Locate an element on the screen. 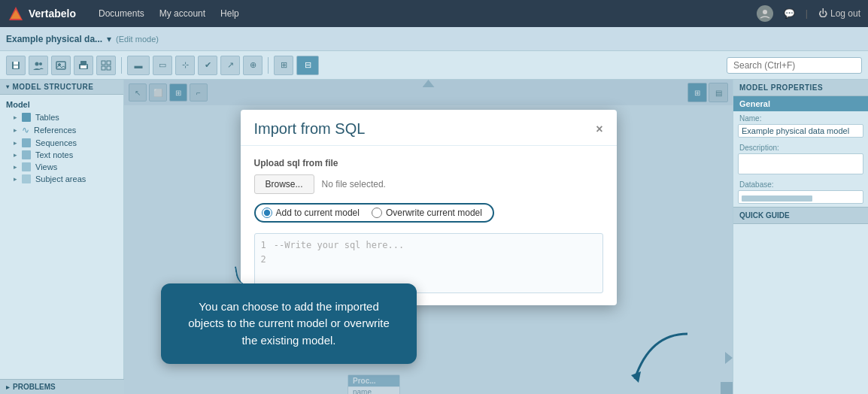 Image resolution: width=868 pixels, height=394 pixels. no-file-text: No file selected. is located at coordinates (354, 184).